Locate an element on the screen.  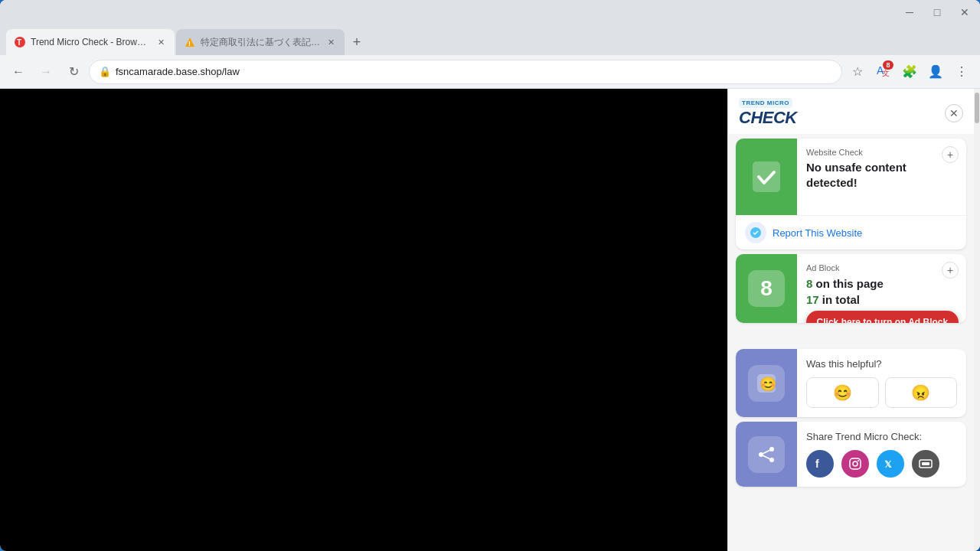
extensions-button: 🧩 is located at coordinates (910, 72).